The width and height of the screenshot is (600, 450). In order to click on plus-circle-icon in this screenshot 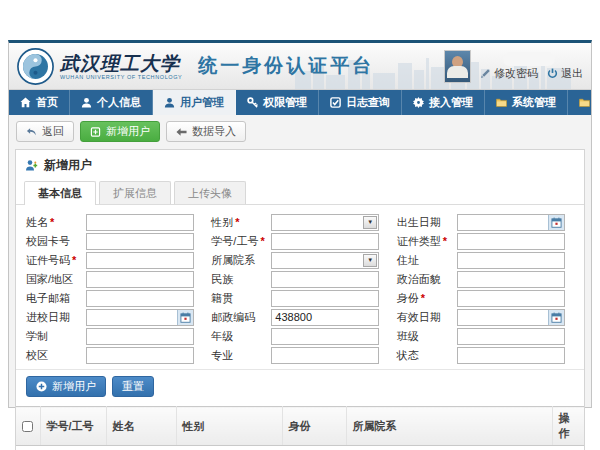, I will do `click(42, 386)`.